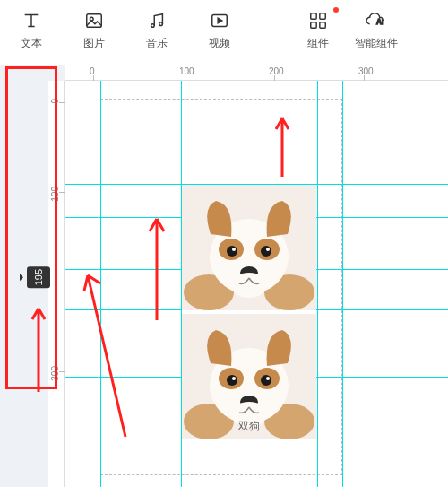  I want to click on new-indicator-dot, so click(336, 10).